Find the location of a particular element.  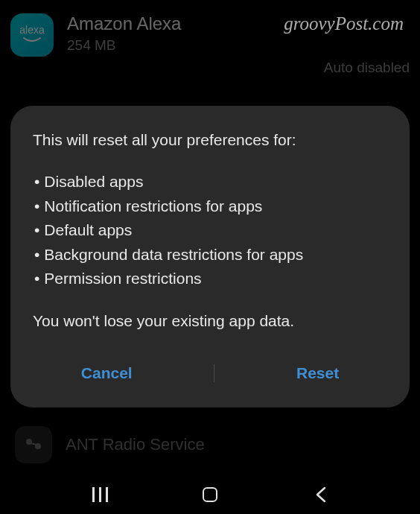

button-divider is located at coordinates (214, 373).